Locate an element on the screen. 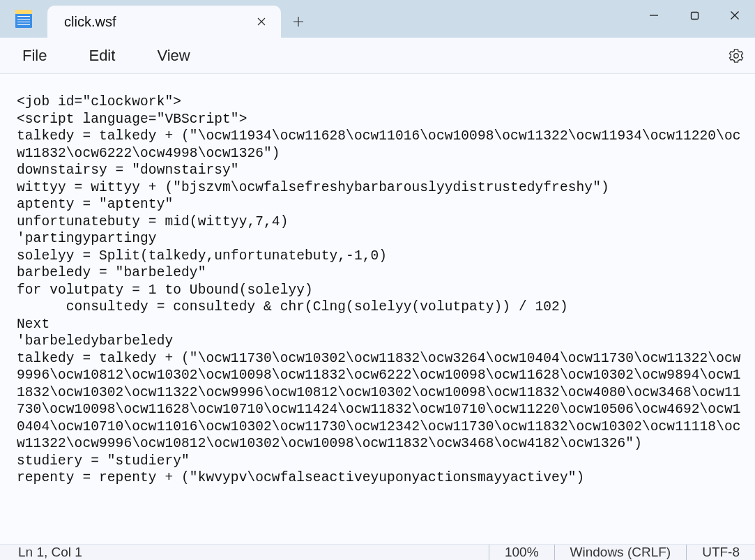 The height and width of the screenshot is (560, 755). app-icon-wrap is located at coordinates (24, 19).